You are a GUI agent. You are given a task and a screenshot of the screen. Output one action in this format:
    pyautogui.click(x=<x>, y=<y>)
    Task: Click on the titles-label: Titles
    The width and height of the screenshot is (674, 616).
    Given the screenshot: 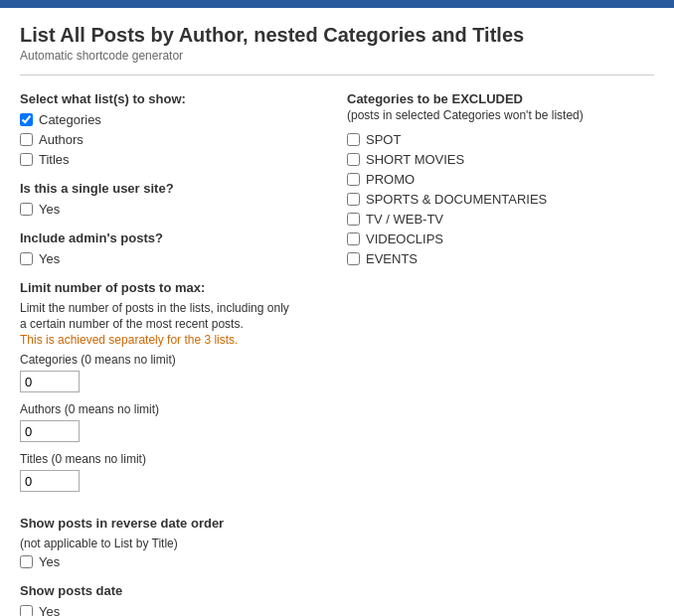 What is the action you would take?
    pyautogui.click(x=54, y=159)
    